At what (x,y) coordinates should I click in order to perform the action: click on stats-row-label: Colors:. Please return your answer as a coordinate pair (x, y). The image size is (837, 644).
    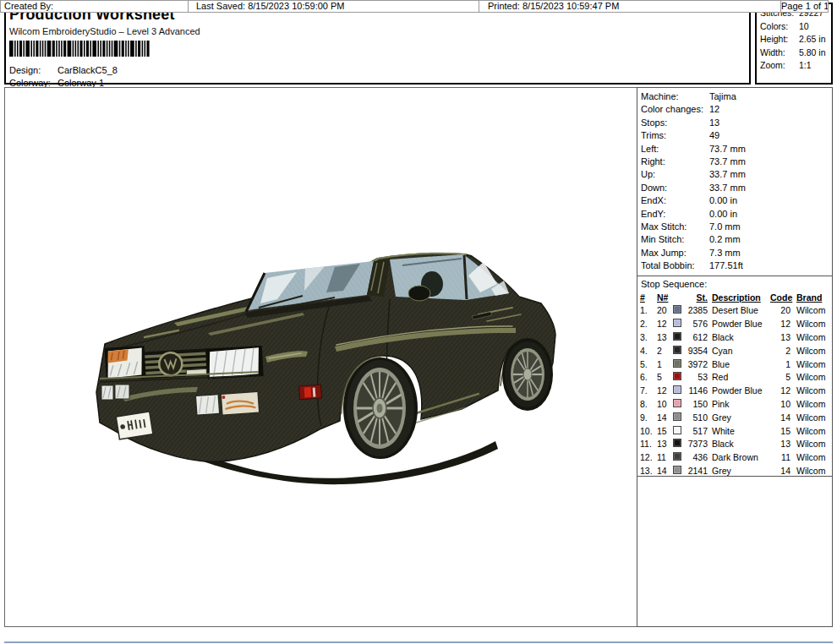
    Looking at the image, I should click on (780, 27).